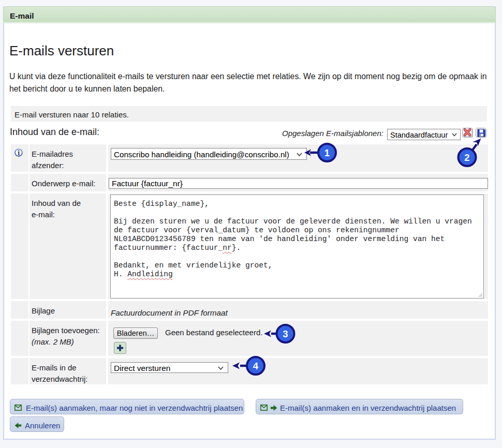  I want to click on svg-text: 3, so click(285, 334).